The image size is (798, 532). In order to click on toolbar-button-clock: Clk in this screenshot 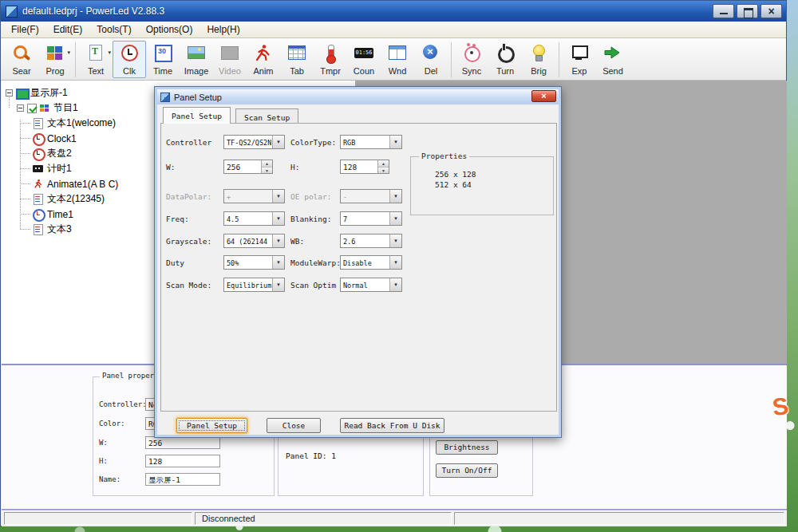, I will do `click(129, 59)`.